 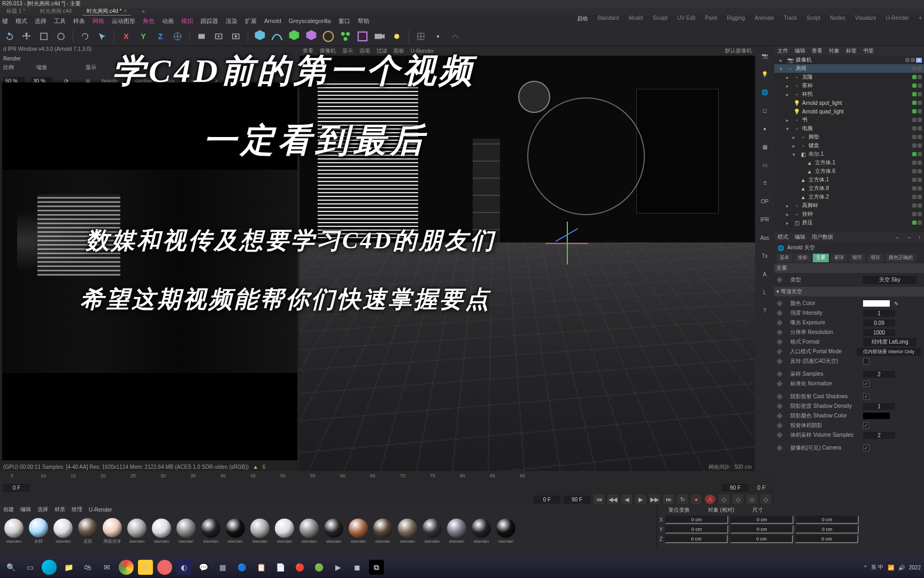 I want to click on sidebar-help-icon: ?, so click(x=765, y=310).